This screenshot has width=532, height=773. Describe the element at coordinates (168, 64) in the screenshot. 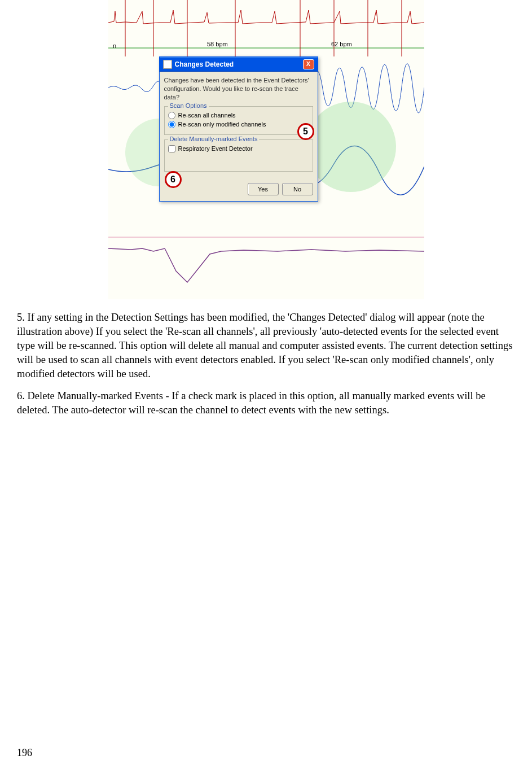

I see `app-icon` at that location.